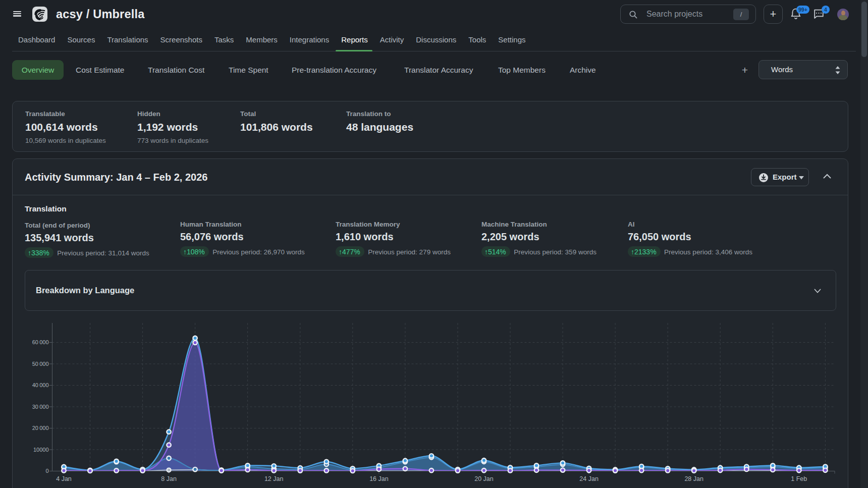 The height and width of the screenshot is (488, 868). What do you see at coordinates (40, 385) in the screenshot?
I see `svg-text: 40 000` at bounding box center [40, 385].